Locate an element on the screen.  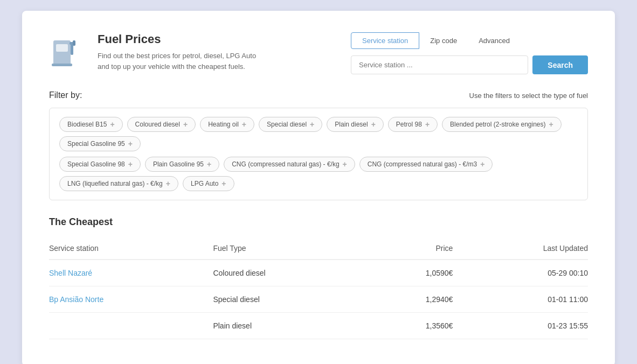
header-text: Fuel Prices Find out the best prices for… is located at coordinates (216, 52).